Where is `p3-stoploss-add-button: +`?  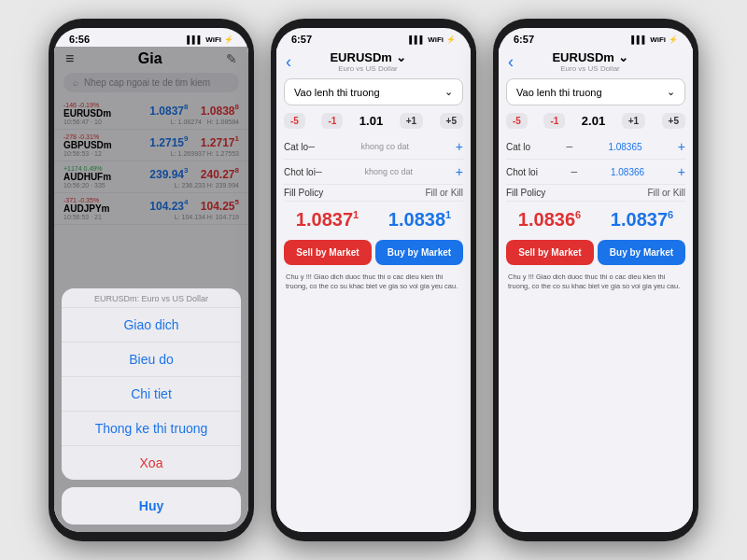
p3-stoploss-add-button: + is located at coordinates (682, 147).